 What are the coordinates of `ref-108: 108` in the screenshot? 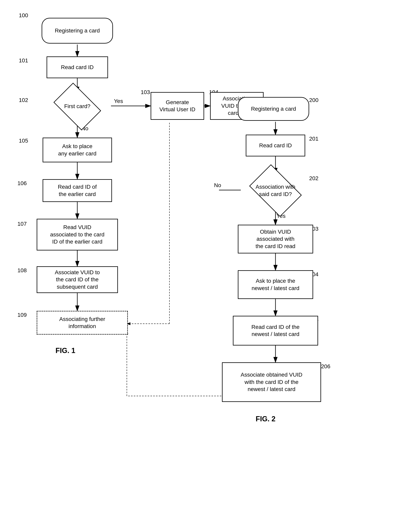 It's located at (22, 270).